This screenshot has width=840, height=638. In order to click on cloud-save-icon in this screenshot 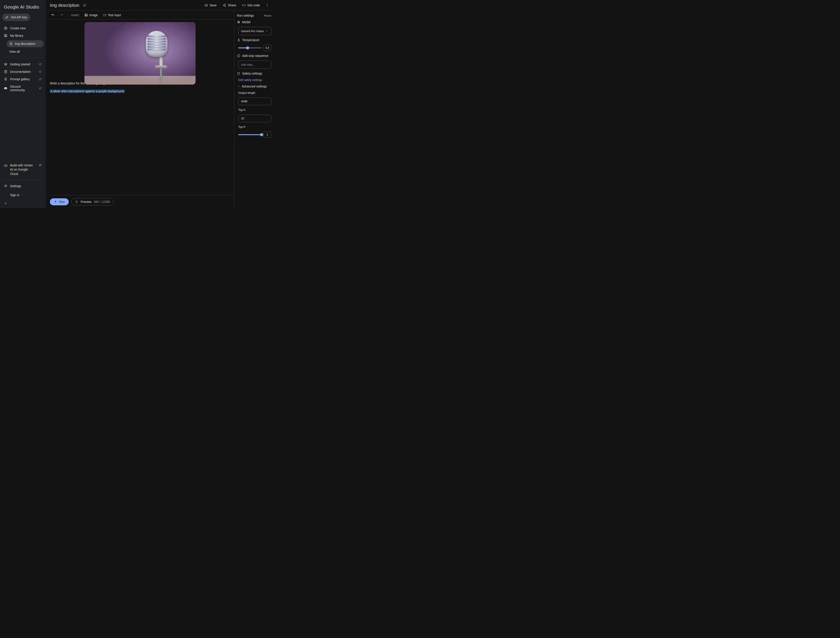, I will do `click(206, 5)`.